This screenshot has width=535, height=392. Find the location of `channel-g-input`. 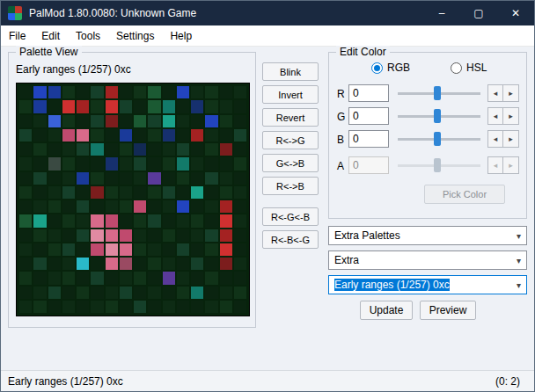

channel-g-input is located at coordinates (369, 116).